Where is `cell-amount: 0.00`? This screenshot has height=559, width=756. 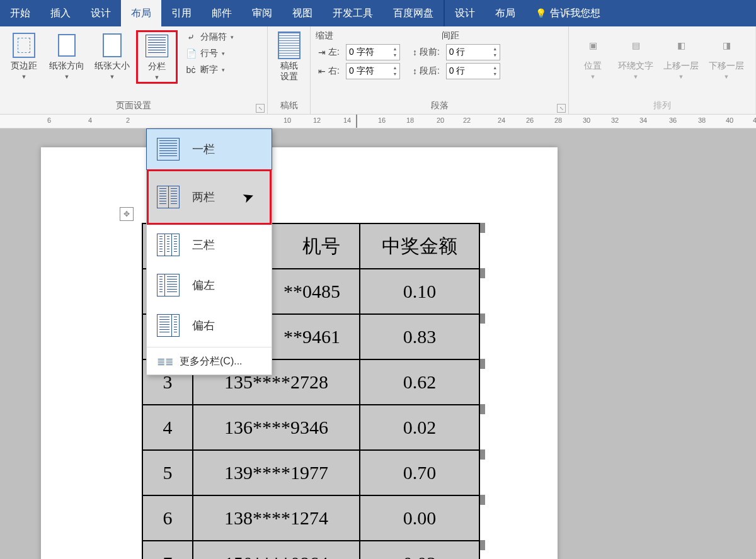
cell-amount: 0.00 is located at coordinates (420, 518).